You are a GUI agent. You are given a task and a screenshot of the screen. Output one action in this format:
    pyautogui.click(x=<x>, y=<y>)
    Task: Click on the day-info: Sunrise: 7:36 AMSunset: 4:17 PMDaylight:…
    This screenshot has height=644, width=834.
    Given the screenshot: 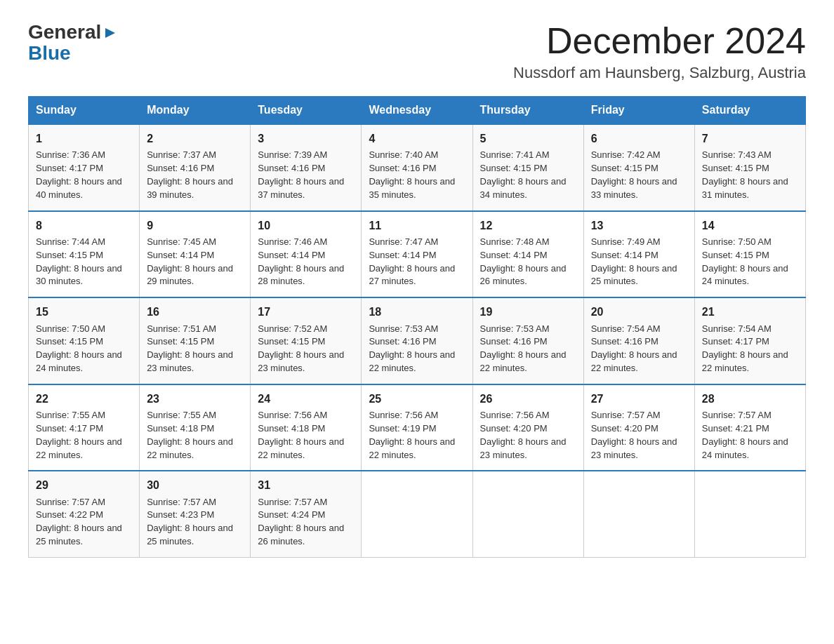 What is the action you would take?
    pyautogui.click(x=79, y=175)
    